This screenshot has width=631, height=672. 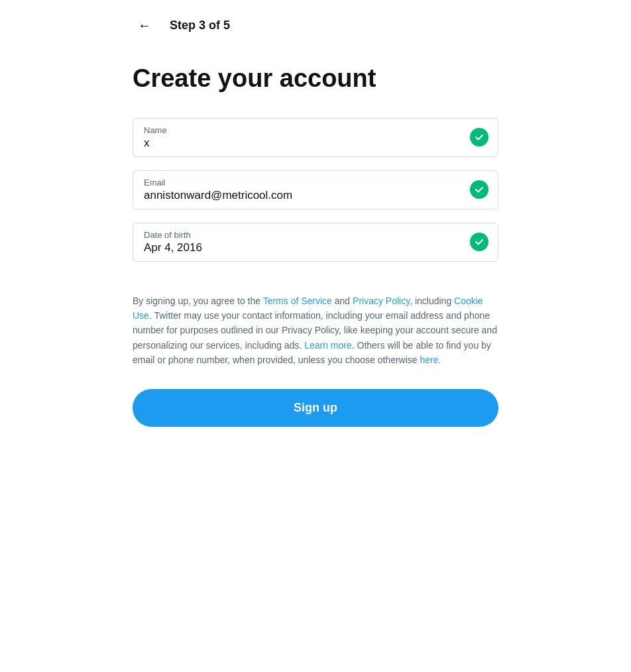 I want to click on email-value: annistonward@metricool.com, so click(x=304, y=196).